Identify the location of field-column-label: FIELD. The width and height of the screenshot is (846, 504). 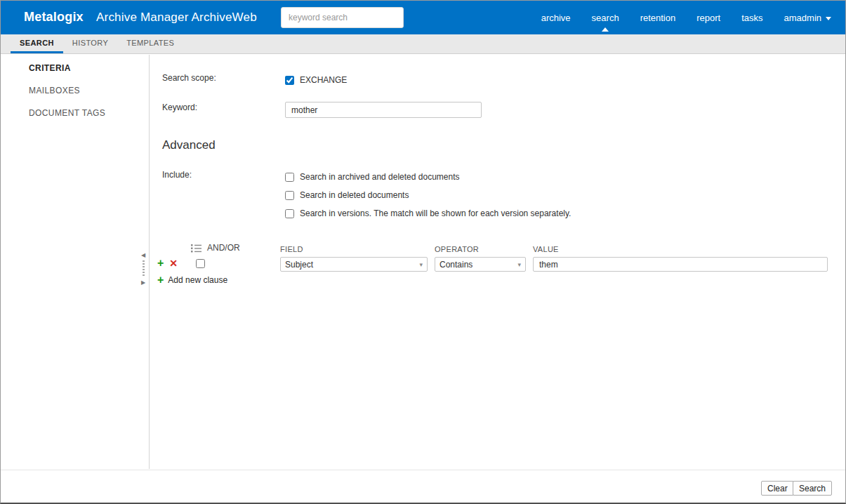
(292, 249).